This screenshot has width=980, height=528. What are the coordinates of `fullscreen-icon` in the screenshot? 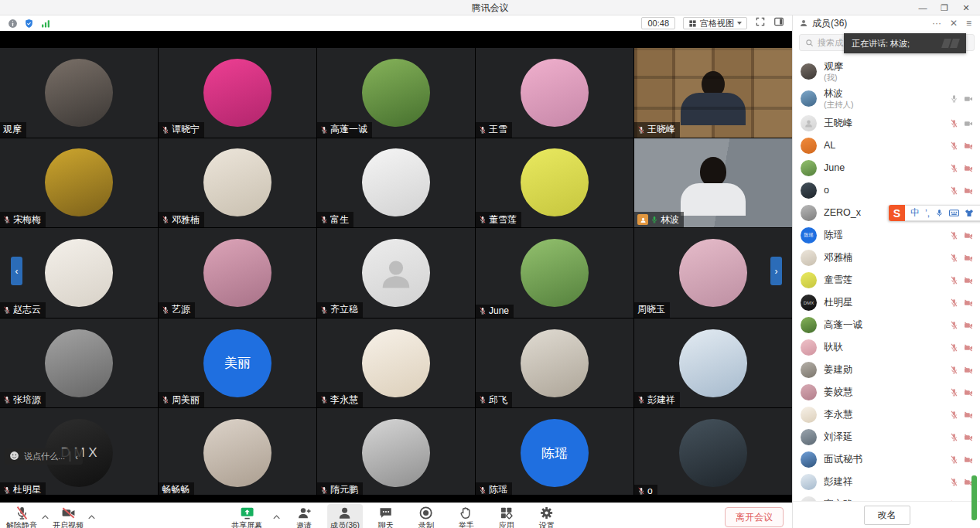 It's located at (760, 23).